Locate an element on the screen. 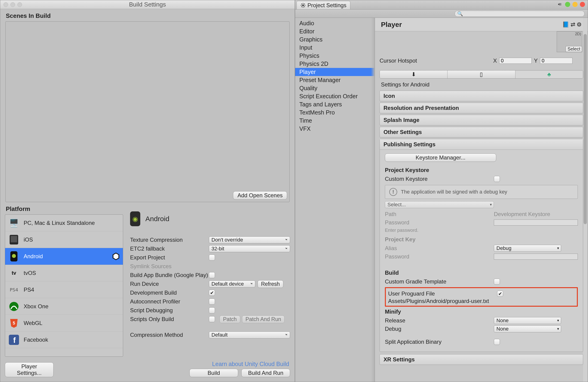 The image size is (588, 382). category-textmeshpro: TextMesh Pro is located at coordinates (335, 113).